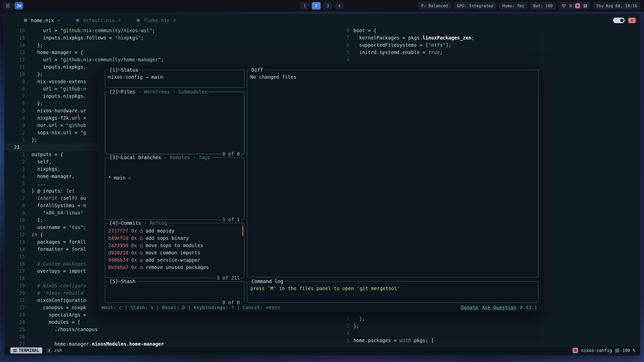 The width and height of the screenshot is (644, 362). Describe the element at coordinates (322, 20) in the screenshot. I see `tab-bar: ❄home.nix×❄default.nix×❄flake.nix× ×` at that location.